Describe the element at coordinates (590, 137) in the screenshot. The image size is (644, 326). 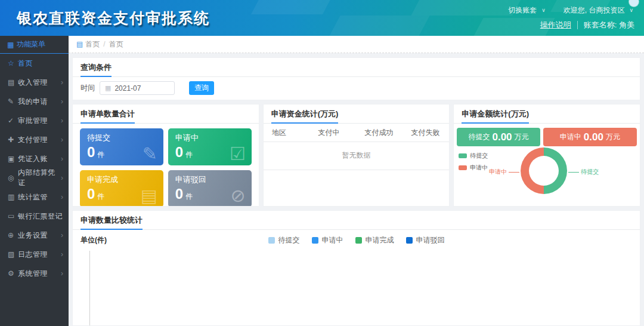
I see `applying-amount-button: 申请中 0.00 万元` at that location.